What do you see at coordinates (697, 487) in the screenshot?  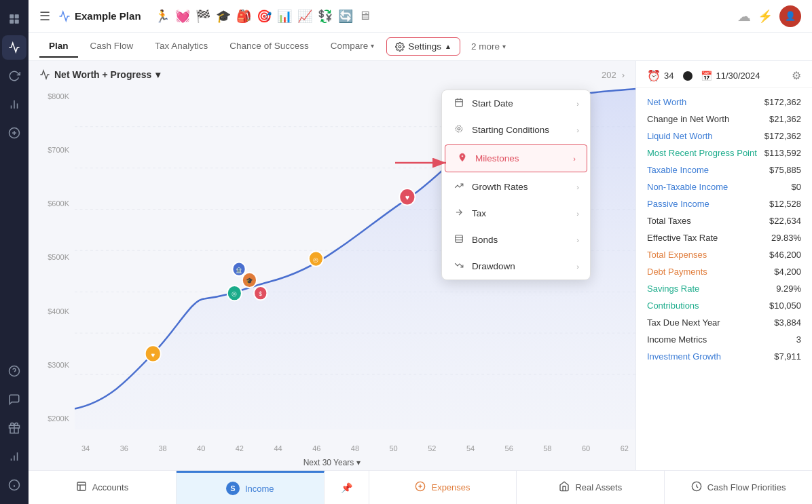 I see `cashflow-priorities-icon` at bounding box center [697, 487].